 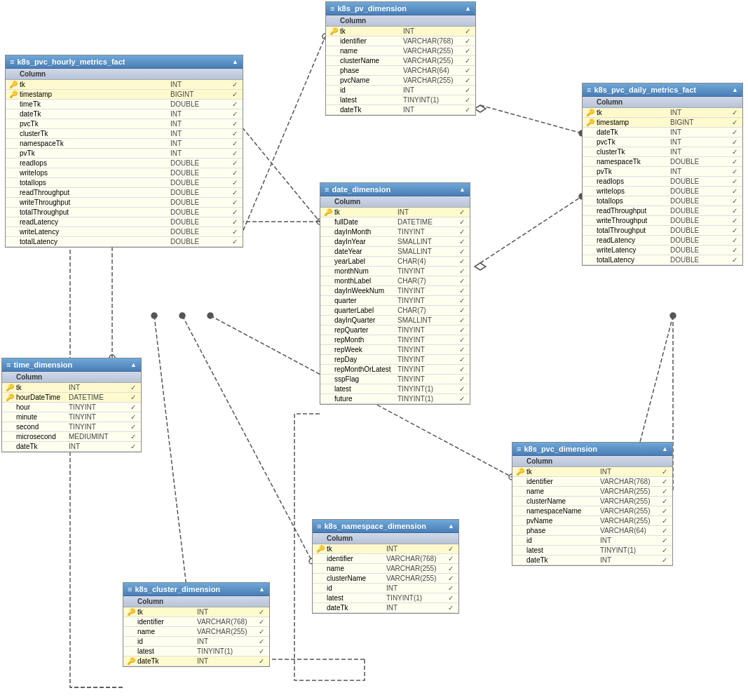 I want to click on table-k8s-pvc-dimension: ≡k8s_pvc_dimension ▲ Column 🔑tkINT✓ iden…, so click(x=592, y=504).